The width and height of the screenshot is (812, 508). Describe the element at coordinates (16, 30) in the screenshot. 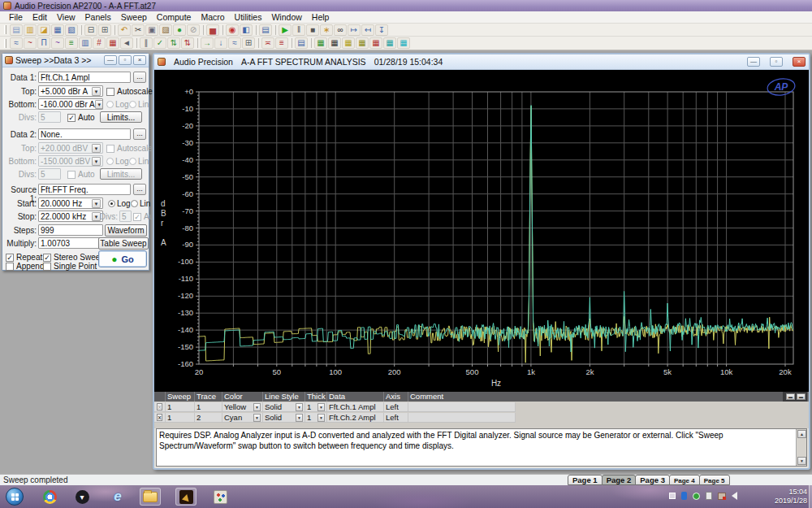

I see `new-test-icon: ▤` at that location.